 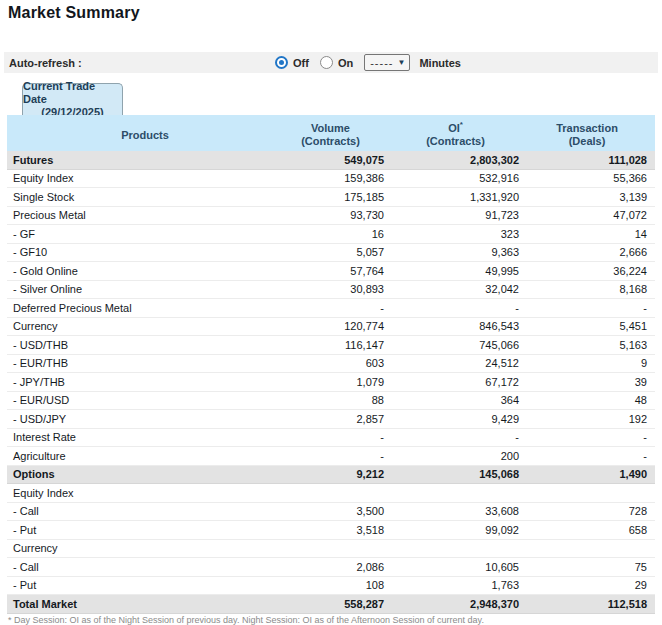 I want to click on product-cell: - Put, so click(x=142, y=530).